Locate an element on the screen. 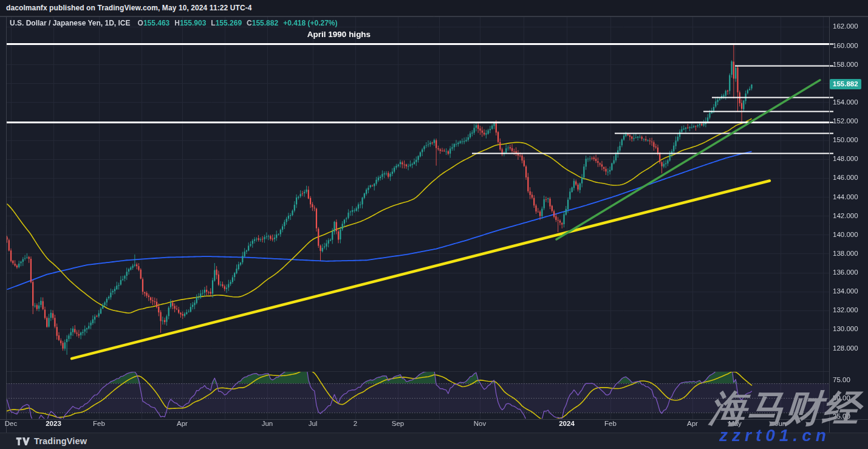  low-value: 155.269 is located at coordinates (228, 23).